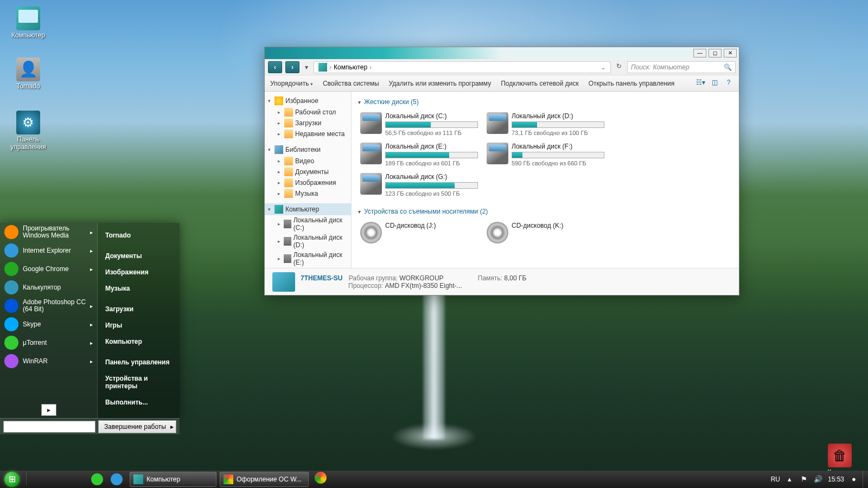 Image resolution: width=868 pixels, height=488 pixels. What do you see at coordinates (49, 343) in the screenshot?
I see `startmenu-utorrent: μTorrent▸` at bounding box center [49, 343].